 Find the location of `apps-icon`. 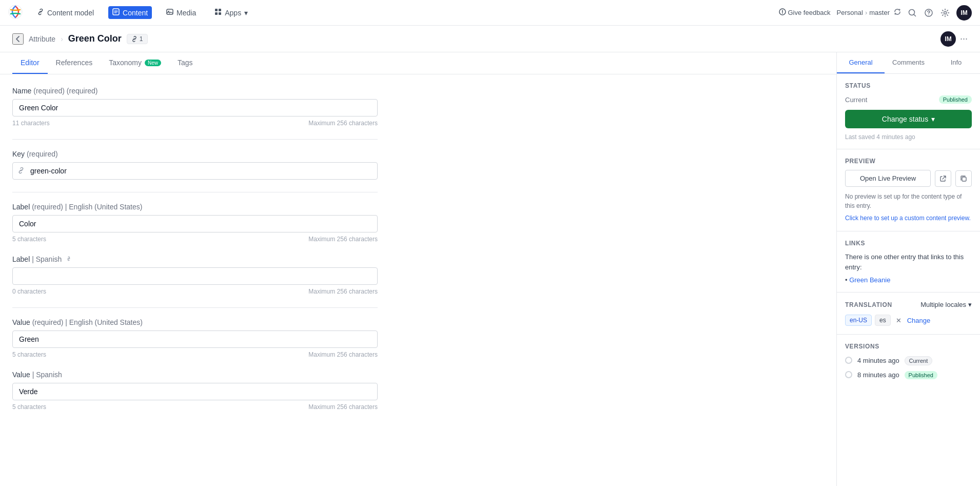

apps-icon is located at coordinates (218, 12).